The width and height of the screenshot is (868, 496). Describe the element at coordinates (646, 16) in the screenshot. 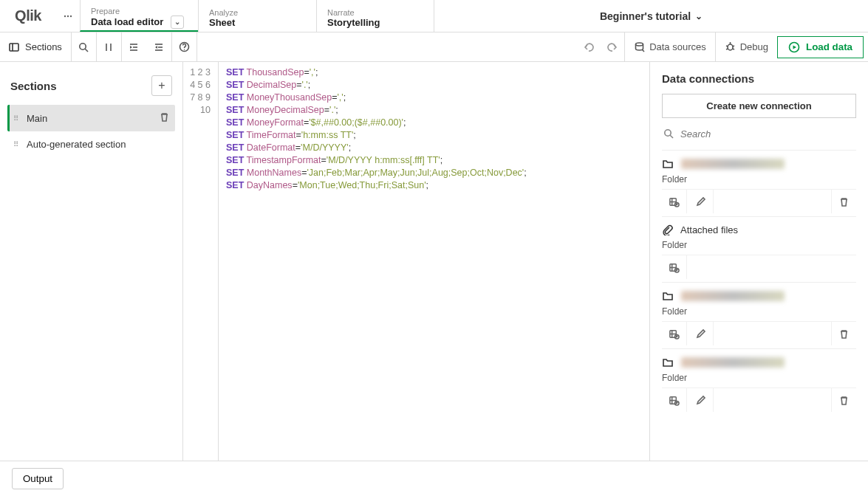

I see `app-title-text: Beginner's tutorial` at that location.